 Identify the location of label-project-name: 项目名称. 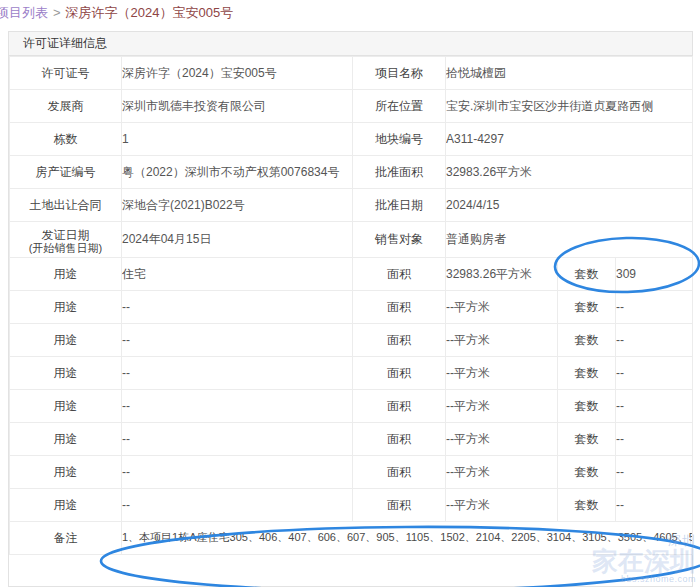
(400, 74).